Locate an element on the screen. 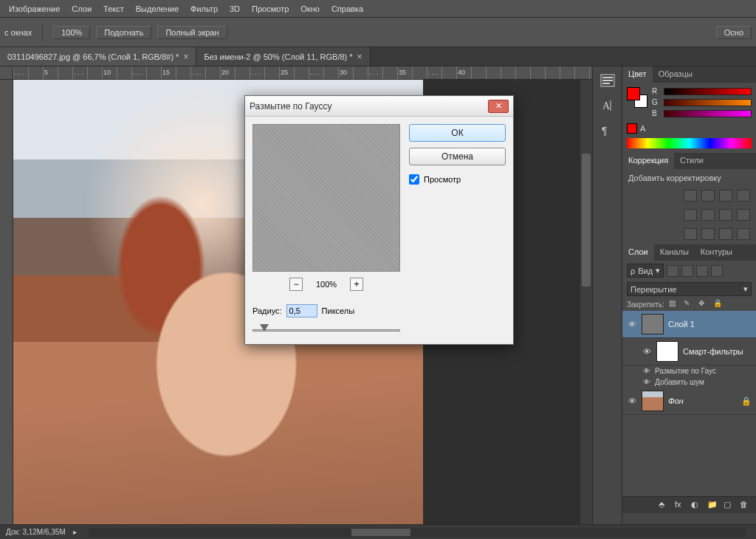 Image resolution: width=756 pixels, height=539 pixels. layer-item-1: 👁 Слой 1 is located at coordinates (690, 325).